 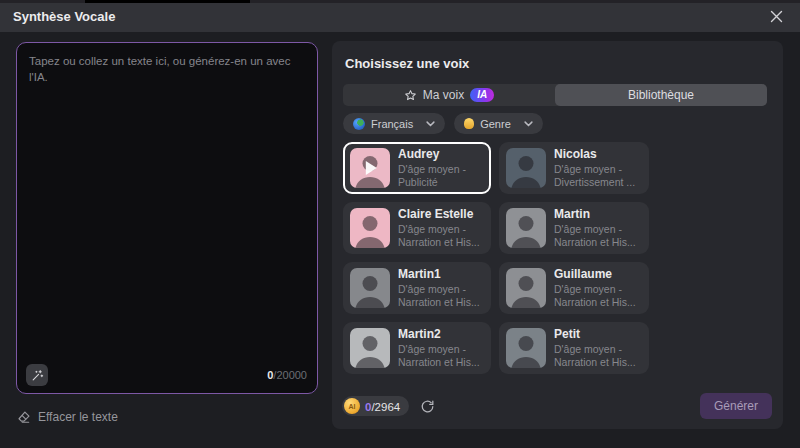 What do you see at coordinates (400, 16) in the screenshot?
I see `title-bar: Synthèse Vocale` at bounding box center [400, 16].